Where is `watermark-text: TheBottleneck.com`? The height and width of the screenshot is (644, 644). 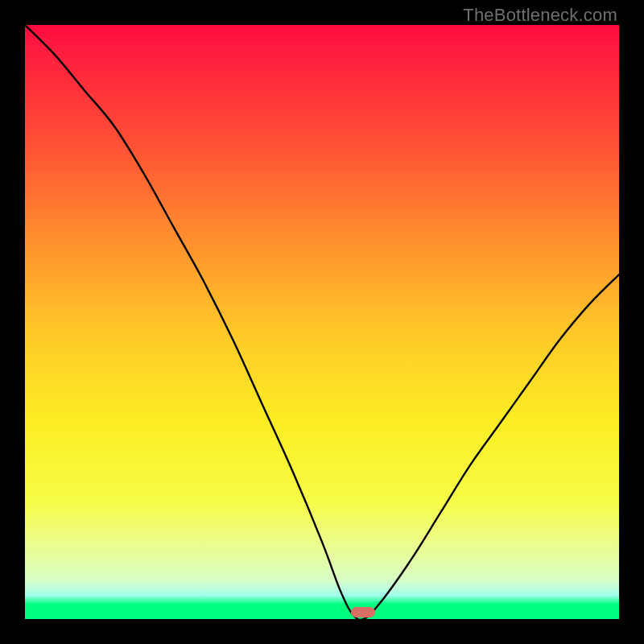
watermark-text: TheBottleneck.com is located at coordinates (540, 15).